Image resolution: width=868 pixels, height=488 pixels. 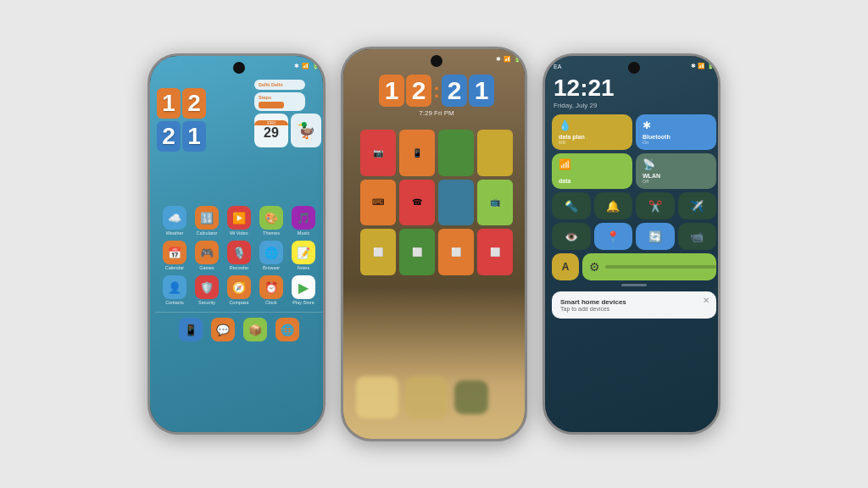 What do you see at coordinates (661, 267) in the screenshot?
I see `brightness-slider` at bounding box center [661, 267].